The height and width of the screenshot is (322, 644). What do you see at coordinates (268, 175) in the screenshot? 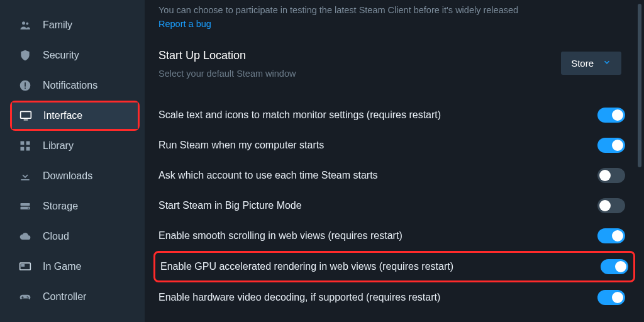
I see `setting-label: Ask which account to use each time Steam…` at bounding box center [268, 175].